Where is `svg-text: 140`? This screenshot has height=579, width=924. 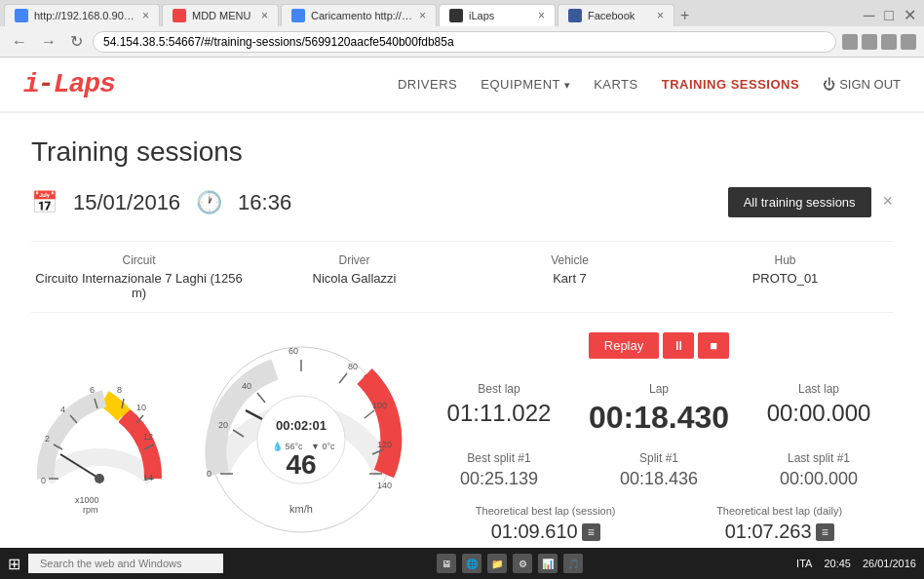
svg-text: 140 is located at coordinates (384, 485).